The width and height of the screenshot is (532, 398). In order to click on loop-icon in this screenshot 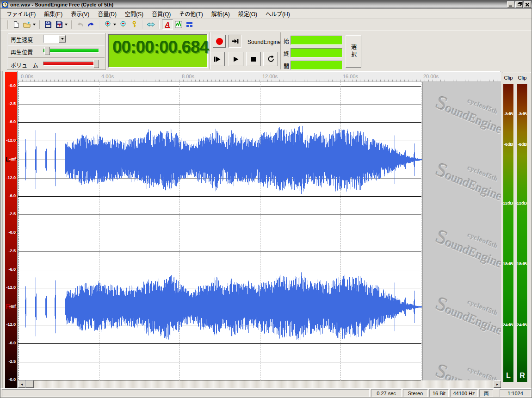, I will do `click(271, 59)`.